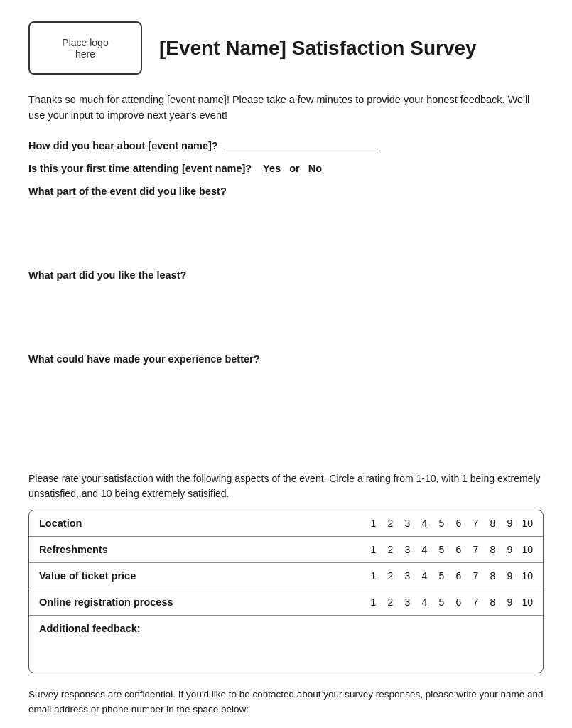  What do you see at coordinates (286, 48) in the screenshot?
I see `page-header: Place logo here [Event Name] Satisfactio…` at bounding box center [286, 48].